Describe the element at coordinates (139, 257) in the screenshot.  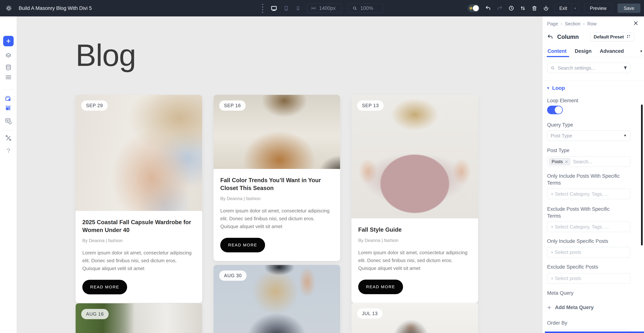
I see `post-card-body: 2025 Coastal Fall Capsule Wardrobe for W…` at that location.